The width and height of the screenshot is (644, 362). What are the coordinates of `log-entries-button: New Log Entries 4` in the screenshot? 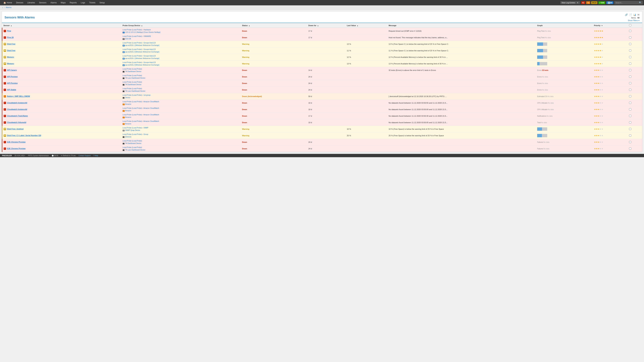 It's located at (570, 3).